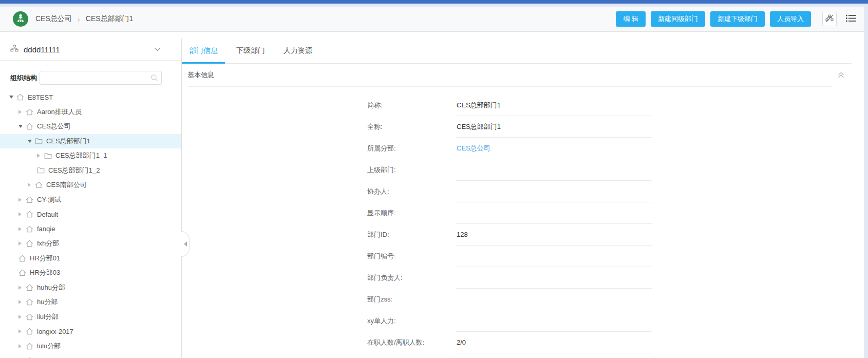 This screenshot has height=358, width=868. Describe the element at coordinates (474, 148) in the screenshot. I see `field-link-branch: CES总公司` at that location.